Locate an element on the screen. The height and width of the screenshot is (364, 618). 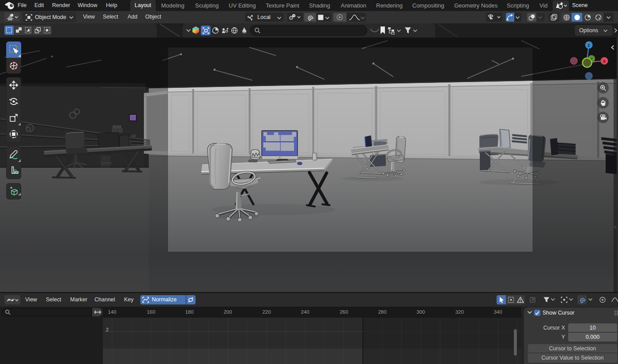
svg-text: X is located at coordinates (605, 61).